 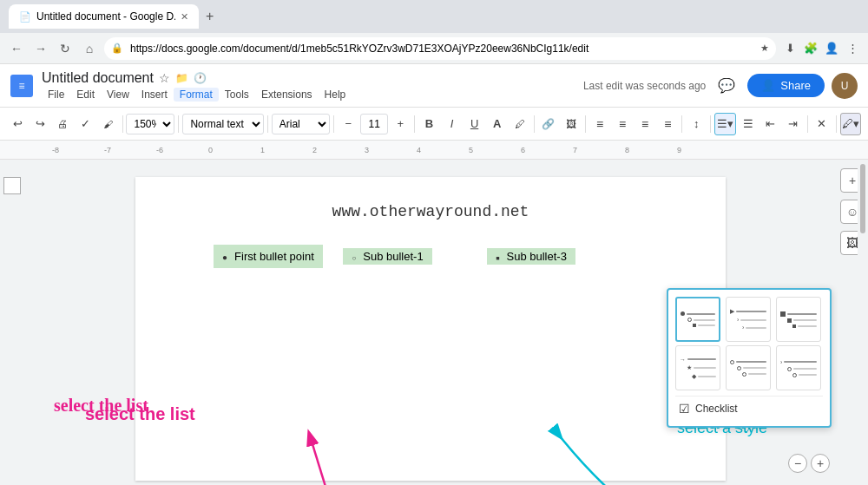 What do you see at coordinates (571, 124) in the screenshot?
I see `insert-image-btn: 🖼` at bounding box center [571, 124].